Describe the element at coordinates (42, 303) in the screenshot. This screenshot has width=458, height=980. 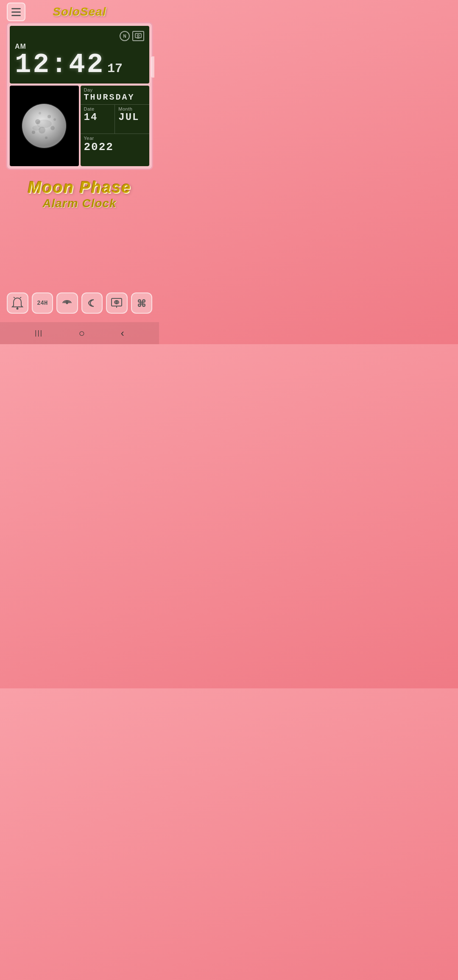
I see `24h-label: 24H` at that location.